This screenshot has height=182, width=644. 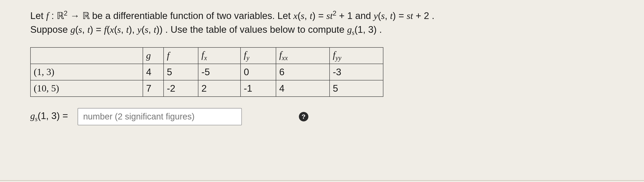 I want to click on cell-fxx: 4, so click(x=303, y=88).